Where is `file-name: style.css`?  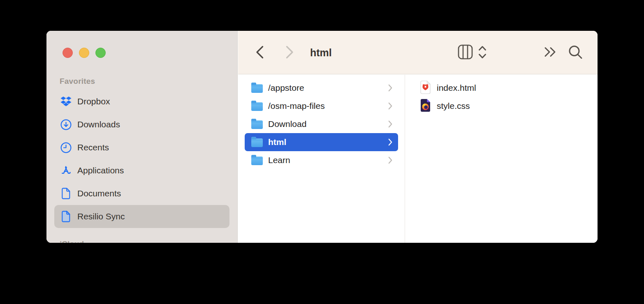
file-name: style.css is located at coordinates (453, 106).